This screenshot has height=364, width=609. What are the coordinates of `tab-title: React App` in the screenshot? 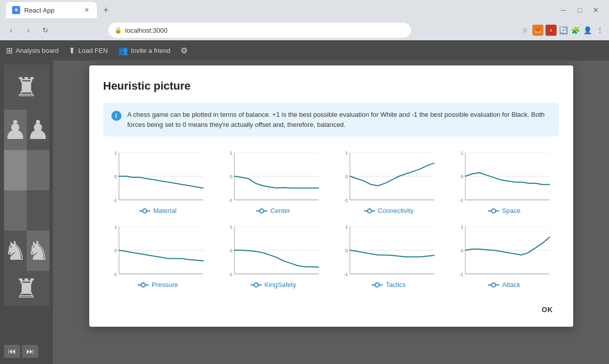 It's located at (39, 10).